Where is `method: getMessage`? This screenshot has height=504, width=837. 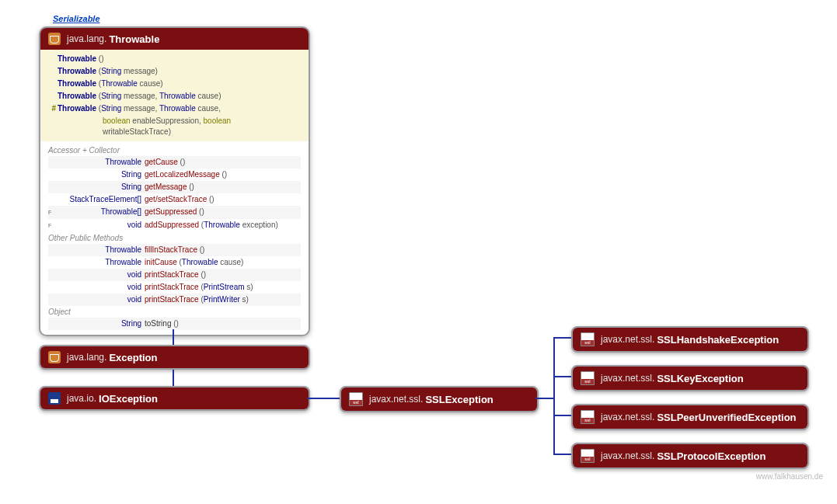
method: getMessage is located at coordinates (166, 187).